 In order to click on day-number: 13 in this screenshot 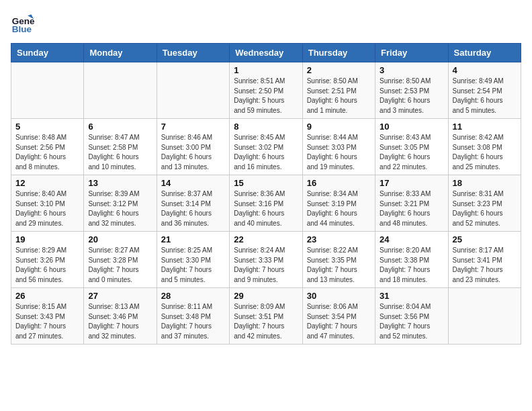, I will do `click(120, 183)`.